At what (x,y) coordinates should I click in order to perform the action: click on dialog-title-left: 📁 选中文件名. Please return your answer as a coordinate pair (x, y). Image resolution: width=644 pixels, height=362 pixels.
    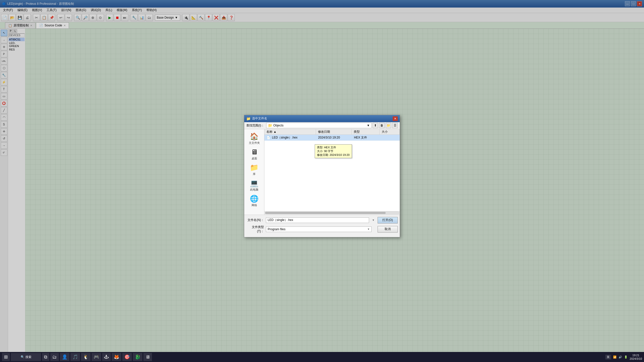
    Looking at the image, I should click on (257, 119).